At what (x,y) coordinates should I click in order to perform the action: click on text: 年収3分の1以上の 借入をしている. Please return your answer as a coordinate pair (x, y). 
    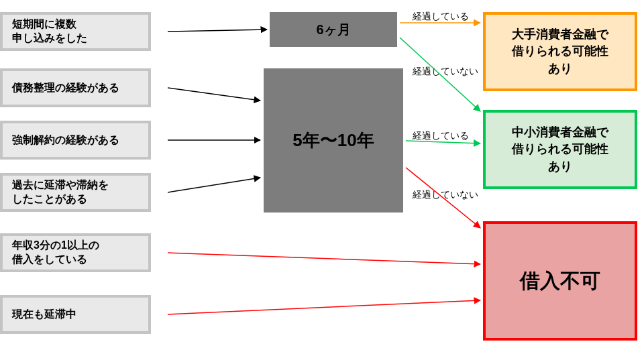
    Looking at the image, I should click on (56, 253).